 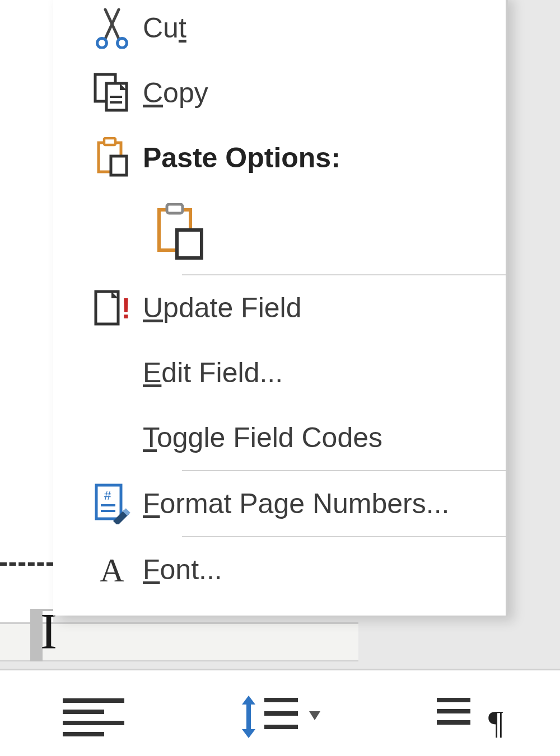 What do you see at coordinates (296, 504) in the screenshot?
I see `menu-label: Format Page Numbers...` at bounding box center [296, 504].